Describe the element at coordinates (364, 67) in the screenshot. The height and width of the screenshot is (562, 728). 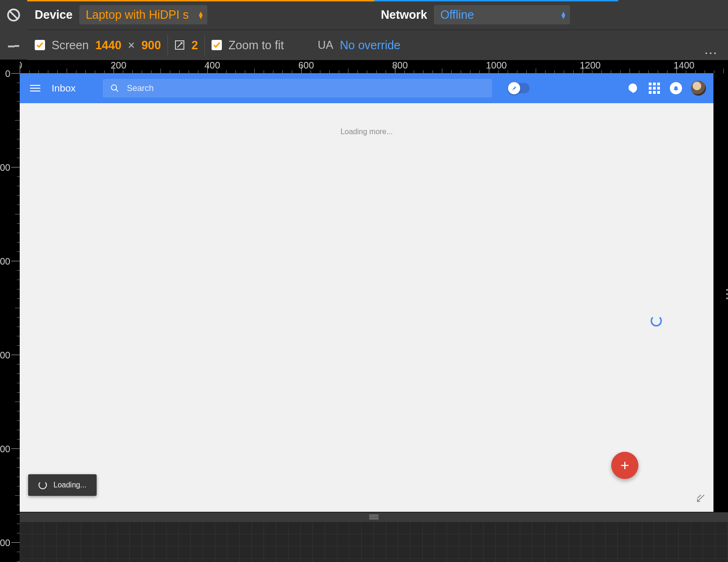
I see `horizontal-ruler: 0200400600800100012001400` at that location.